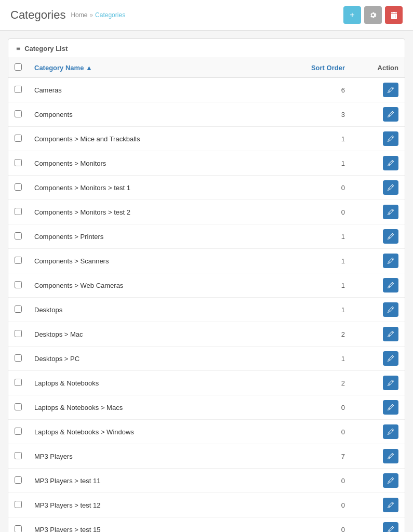 The height and width of the screenshot is (532, 413). I want to click on breadcrumb-home: Home, so click(79, 15).